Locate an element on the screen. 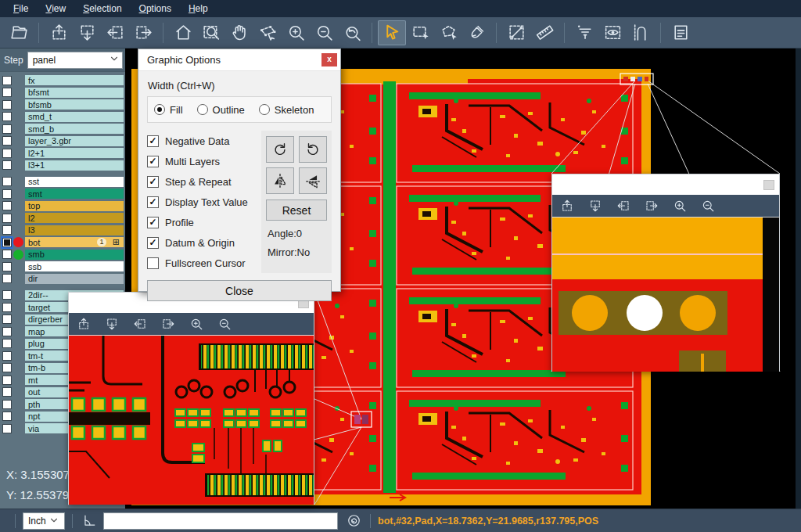 Image resolution: width=801 pixels, height=532 pixels. layer-name: fx is located at coordinates (74, 80).